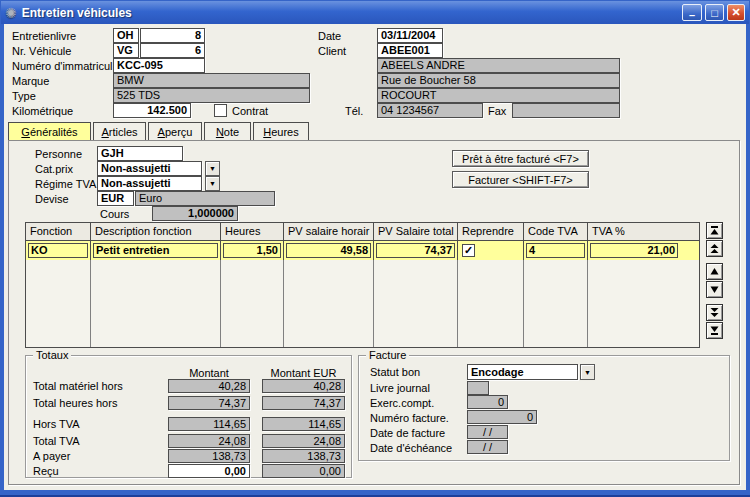 The width and height of the screenshot is (750, 497). I want to click on col-header-code-tva: Code TVA, so click(556, 232).